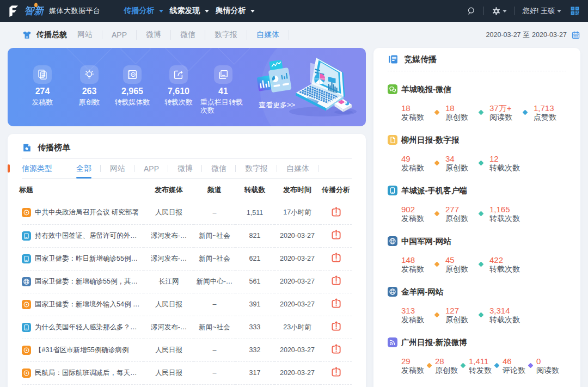  Describe the element at coordinates (187, 35) in the screenshot. I see `subnav-tab: 微信` at that location.